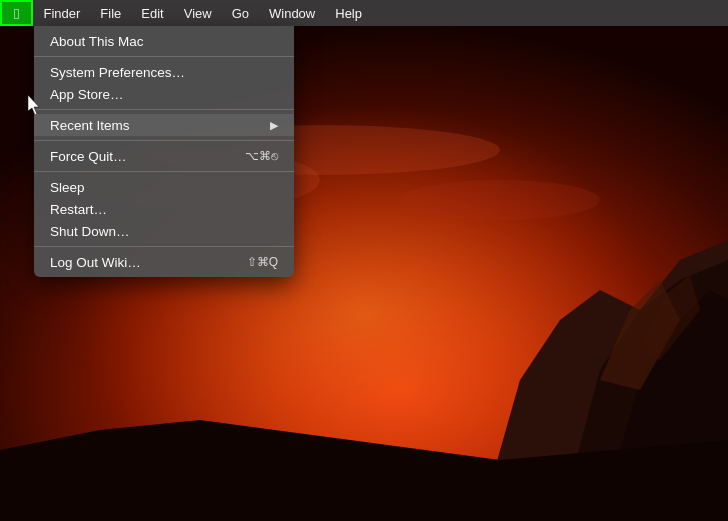 This screenshot has height=521, width=728. What do you see at coordinates (164, 125) in the screenshot?
I see `menu-item-recent-items: Recent Items ▶` at bounding box center [164, 125].